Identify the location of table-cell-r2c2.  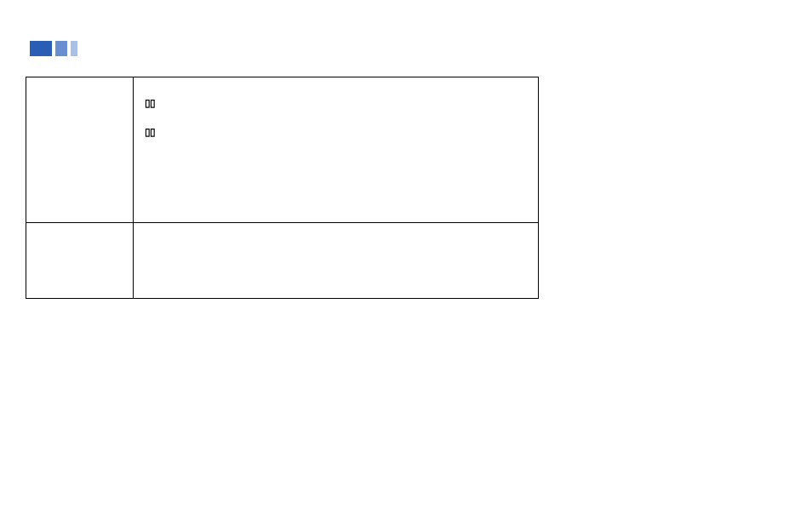
(336, 261).